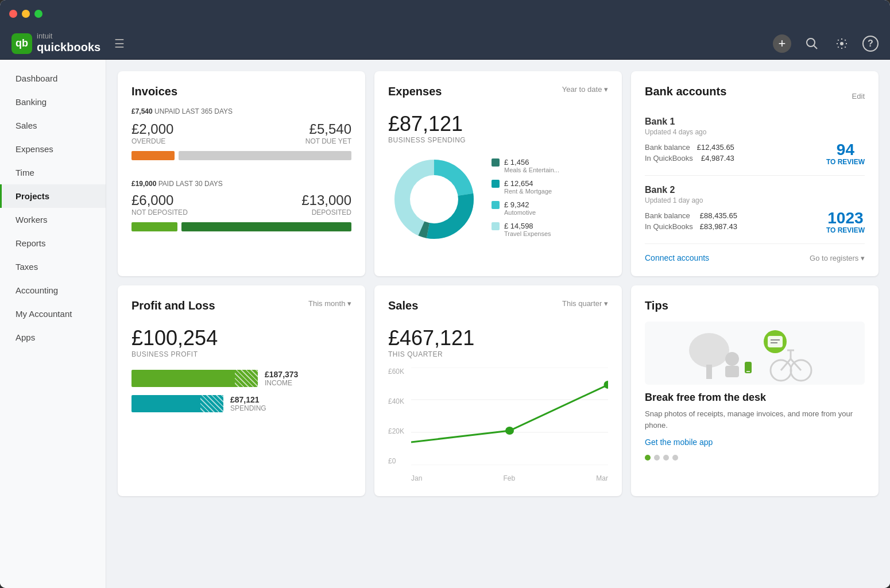  I want to click on spending-amount: £87,121, so click(248, 400).